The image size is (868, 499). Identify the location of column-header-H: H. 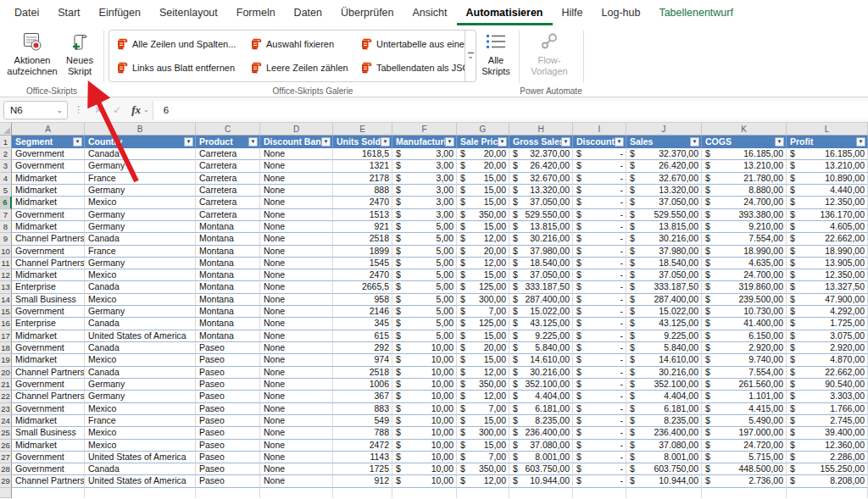
(541, 129).